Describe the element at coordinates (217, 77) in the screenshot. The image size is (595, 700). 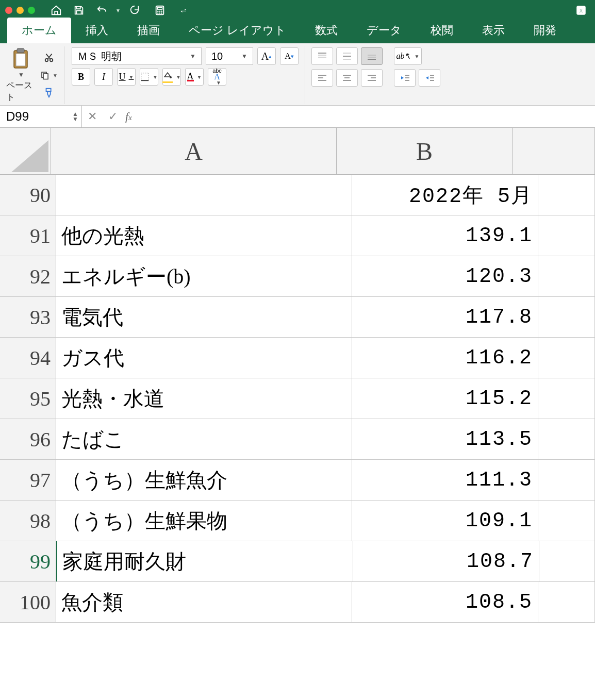
I see `phonetic-button: abc A` at that location.